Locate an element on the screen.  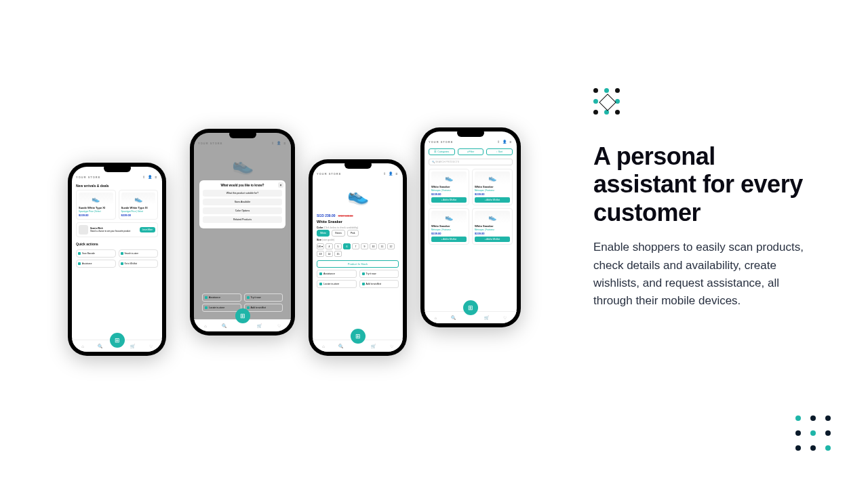
color-chip: White is located at coordinates (323, 233).